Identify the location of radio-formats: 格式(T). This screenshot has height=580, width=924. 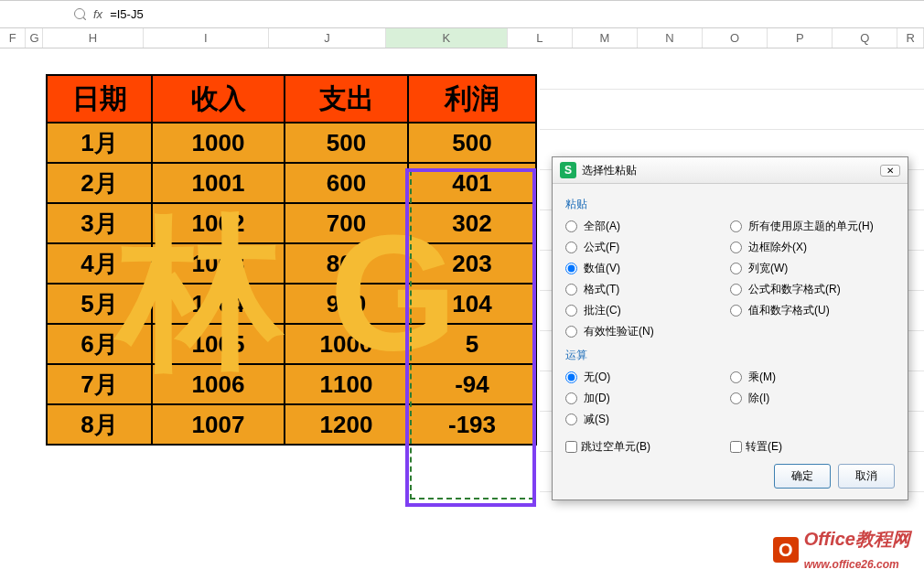
(648, 289).